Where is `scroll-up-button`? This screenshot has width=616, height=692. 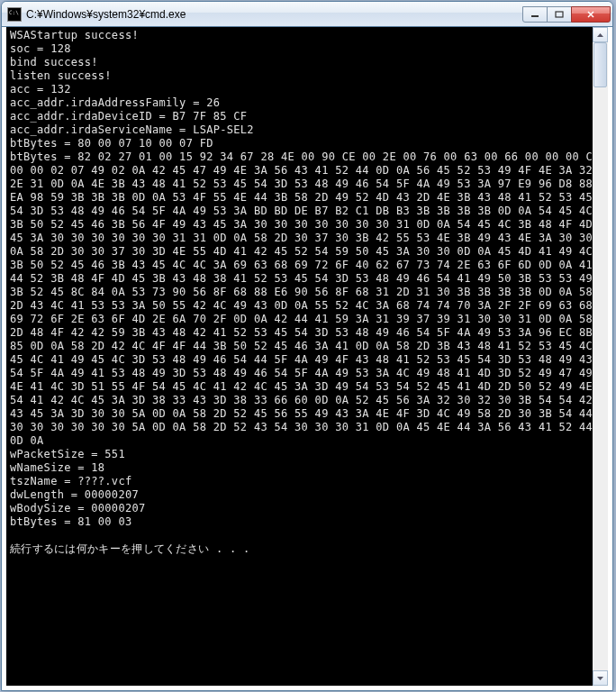
scroll-up-button is located at coordinates (600, 34).